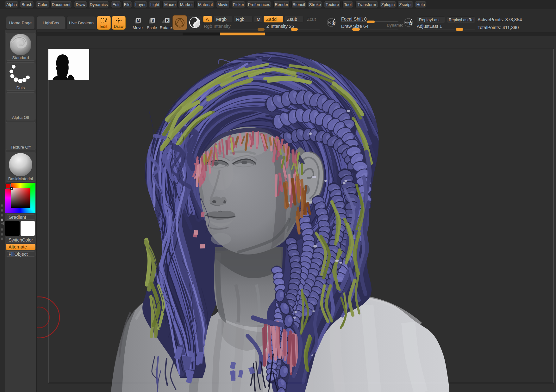 This screenshot has height=392, width=556. What do you see at coordinates (167, 21) in the screenshot?
I see `svg-text: R` at bounding box center [167, 21].